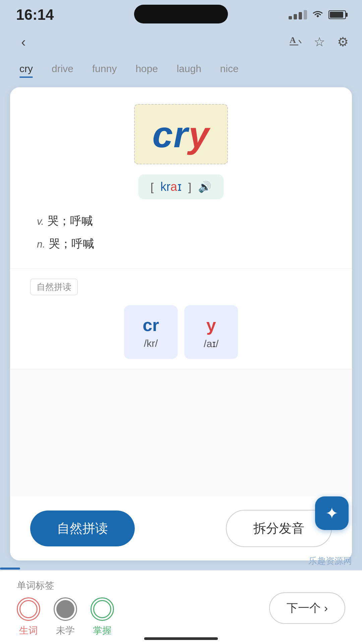 This screenshot has width=362, height=644. I want to click on phonics-phoneme-kr: /kr/, so click(151, 343).